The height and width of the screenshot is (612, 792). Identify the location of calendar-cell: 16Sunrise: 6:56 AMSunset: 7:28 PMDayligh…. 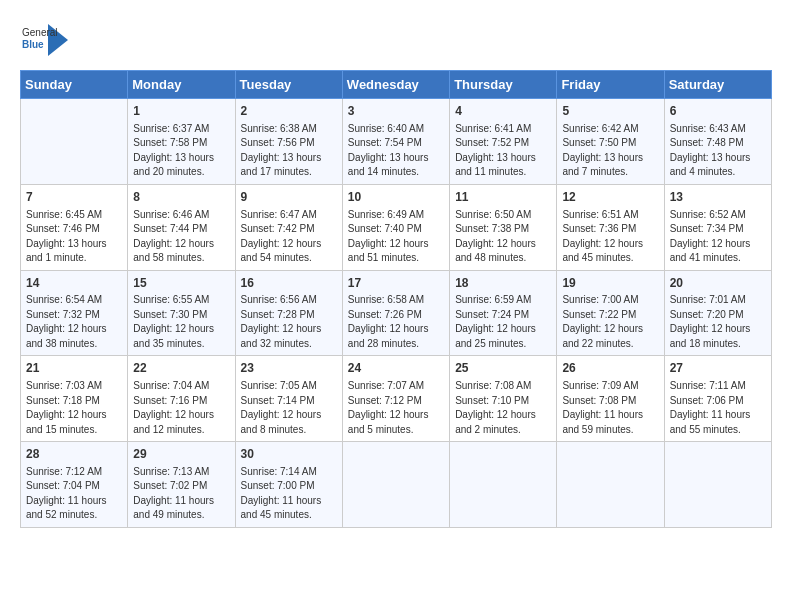
(288, 313).